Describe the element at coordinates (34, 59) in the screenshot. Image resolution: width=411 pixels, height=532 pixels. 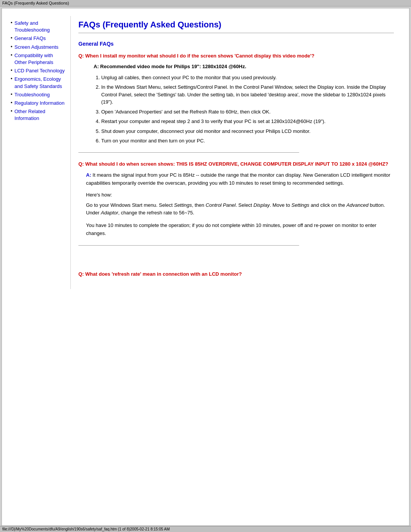
I see `sidebar-link-compatibility: Compatibility with Other Peripherals` at that location.